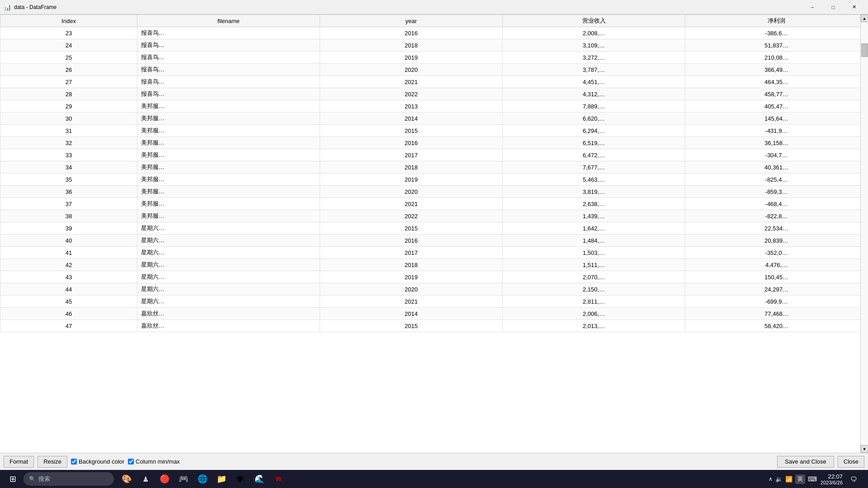 This screenshot has width=868, height=488. Describe the element at coordinates (411, 326) in the screenshot. I see `cell-year: 2015` at that location.